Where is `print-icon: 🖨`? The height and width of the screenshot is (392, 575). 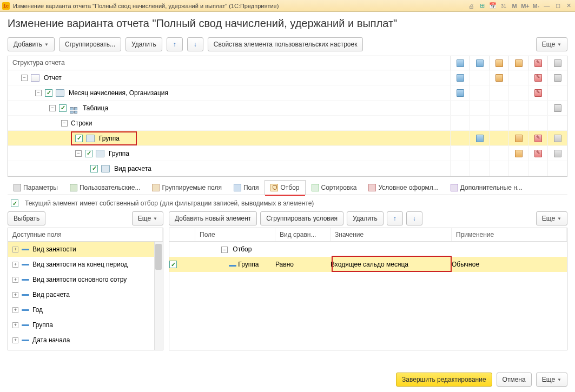 print-icon: 🖨 is located at coordinates (471, 6).